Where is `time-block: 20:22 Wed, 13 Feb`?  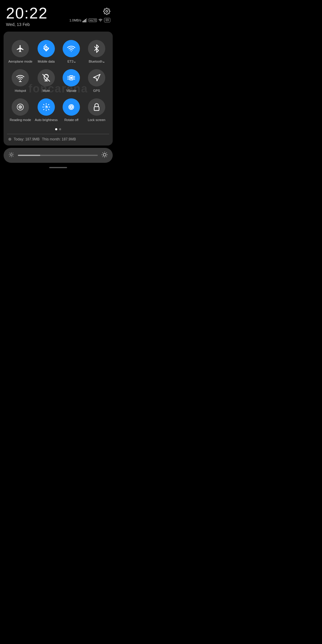 time-block: 20:22 Wed, 13 Feb is located at coordinates (27, 16).